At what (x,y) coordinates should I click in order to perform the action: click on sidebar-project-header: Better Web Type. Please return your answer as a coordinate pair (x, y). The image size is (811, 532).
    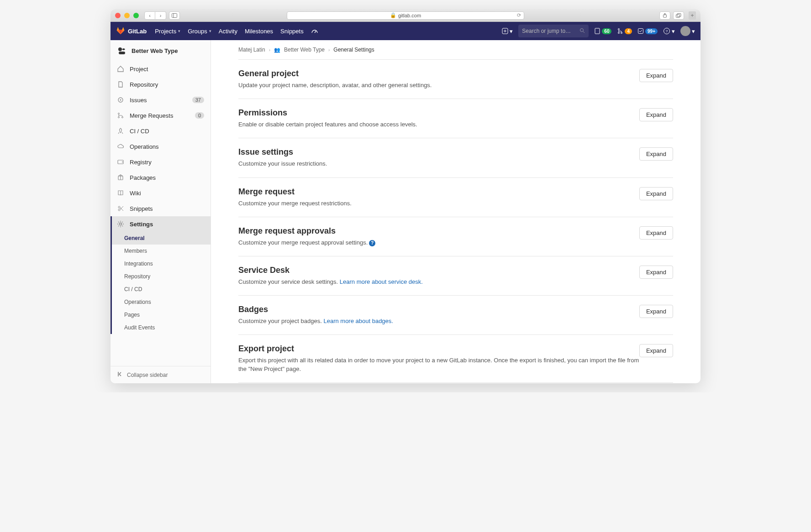
    Looking at the image, I should click on (161, 51).